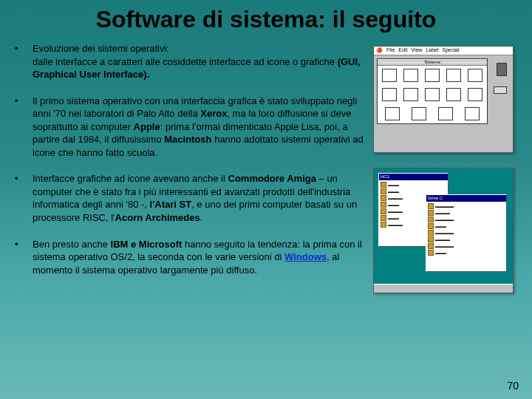  What do you see at coordinates (380, 50) in the screenshot?
I see `apple-menu-icon: 🍎` at bounding box center [380, 50].